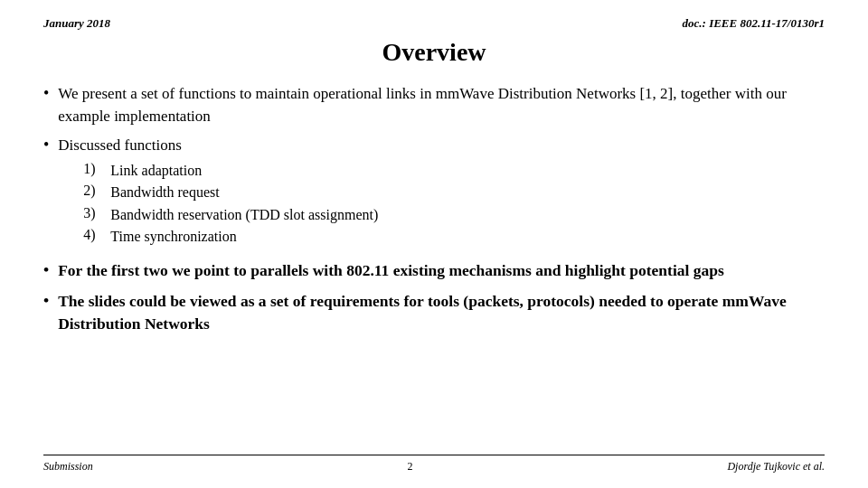 Image resolution: width=868 pixels, height=488 pixels. What do you see at coordinates (97, 235) in the screenshot?
I see `sub-num-4: 4)` at bounding box center [97, 235].